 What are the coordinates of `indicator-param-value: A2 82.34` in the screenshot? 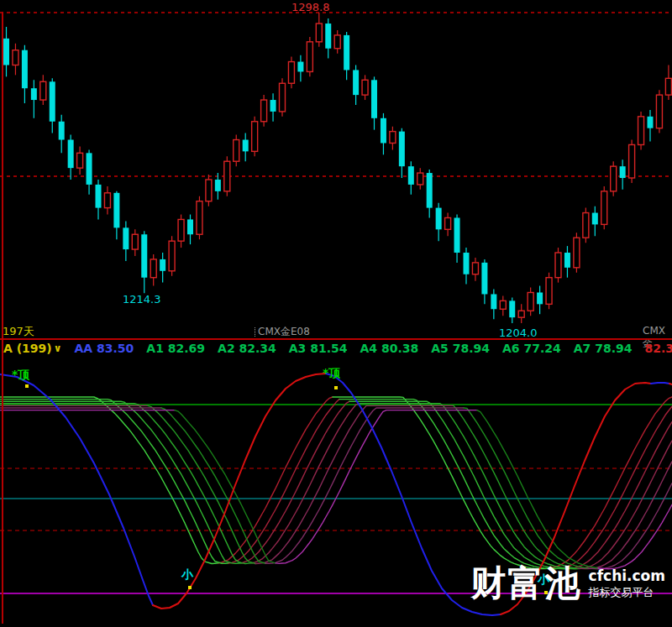 It's located at (247, 348).